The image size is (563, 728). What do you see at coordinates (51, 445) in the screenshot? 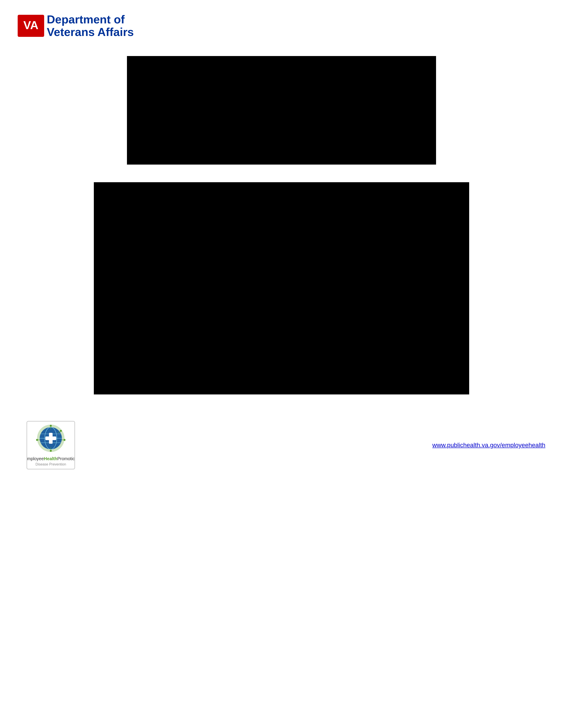
I see `ehp-logo-inner: EmployeeHealthPromotion Disease Preventi…` at bounding box center [51, 445].